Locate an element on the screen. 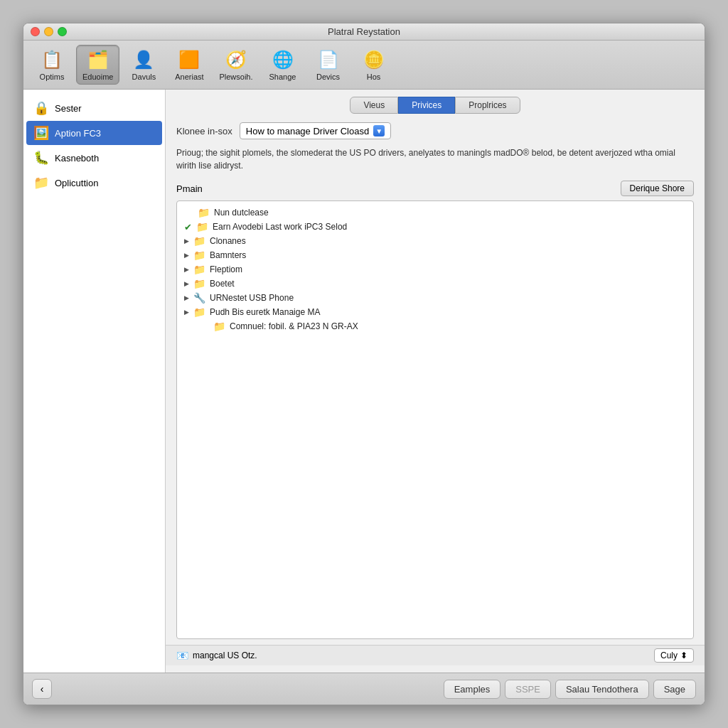 The height and width of the screenshot is (728, 728). description-text: Prioug; the sighit plomels, the slomeder… is located at coordinates (435, 159).